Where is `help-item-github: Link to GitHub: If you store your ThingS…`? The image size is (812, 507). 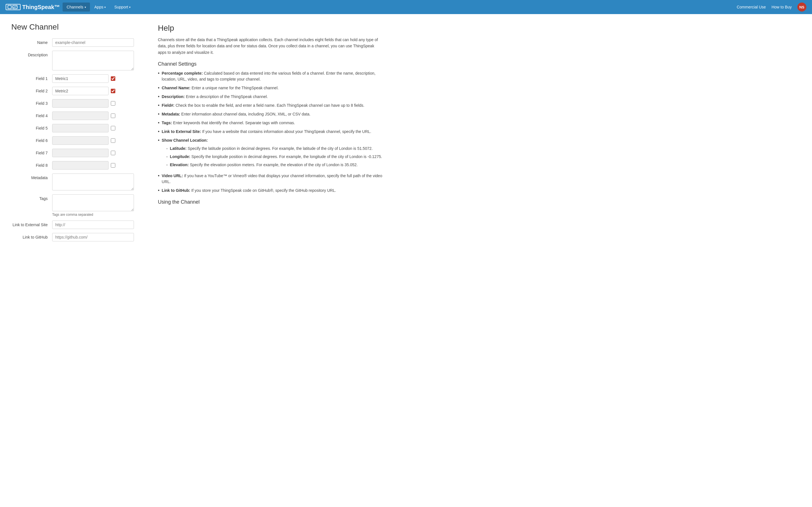 help-item-github: Link to GitHub: If you store your ThingS… is located at coordinates (271, 190).